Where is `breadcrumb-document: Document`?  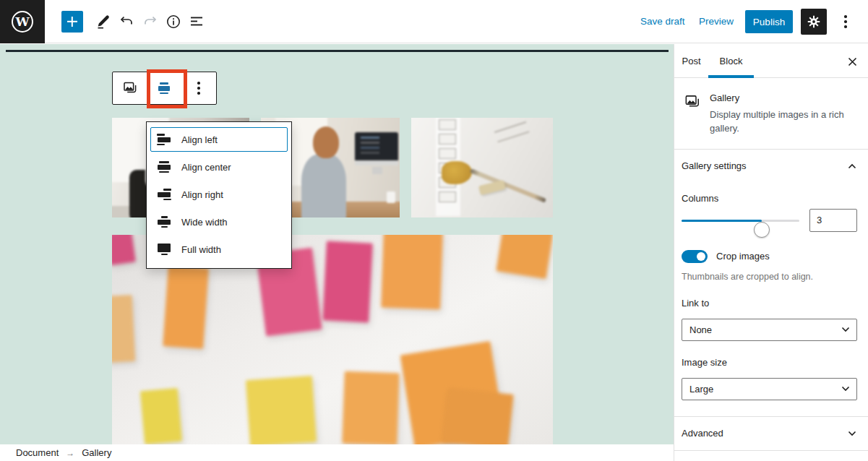
breadcrumb-document: Document is located at coordinates (38, 452).